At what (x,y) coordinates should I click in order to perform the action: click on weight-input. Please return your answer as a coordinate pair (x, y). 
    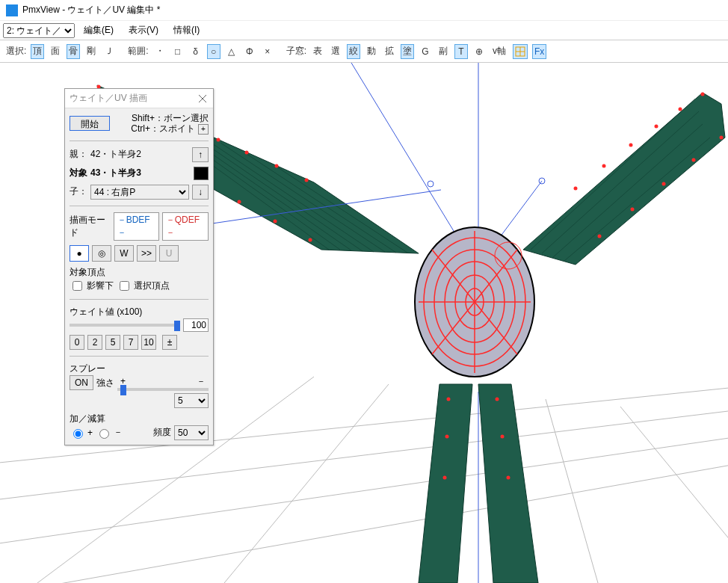
    Looking at the image, I should click on (196, 325).